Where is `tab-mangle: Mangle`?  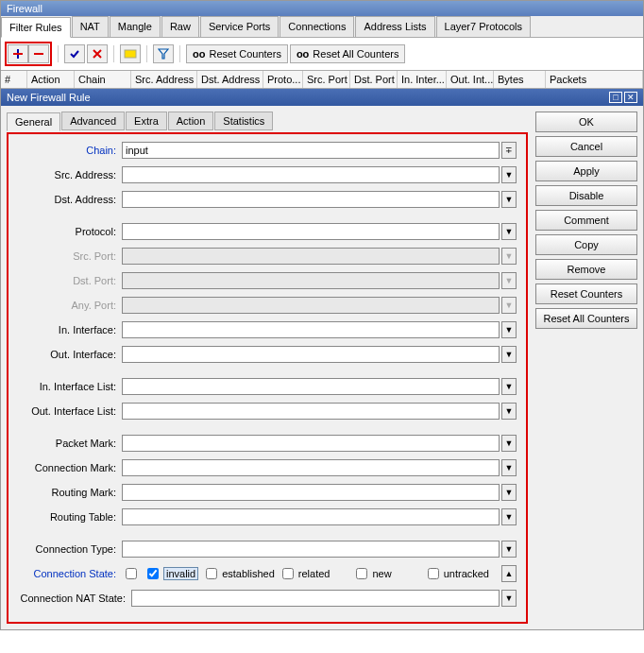 tab-mangle: Mangle is located at coordinates (135, 26).